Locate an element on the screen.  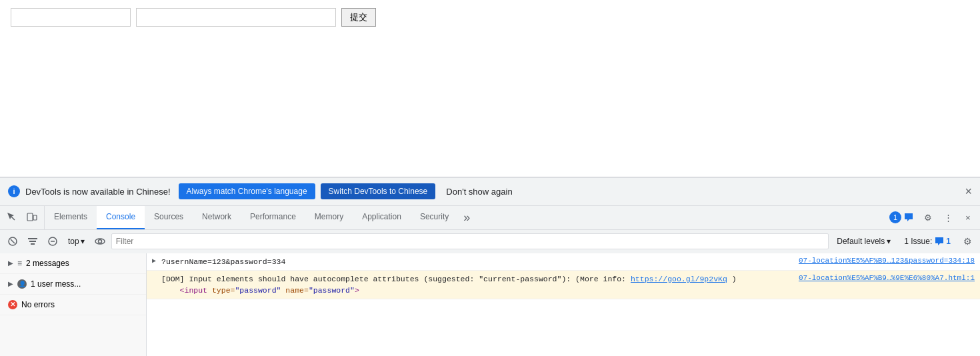
expand-icon: ▶ is located at coordinates (11, 263).